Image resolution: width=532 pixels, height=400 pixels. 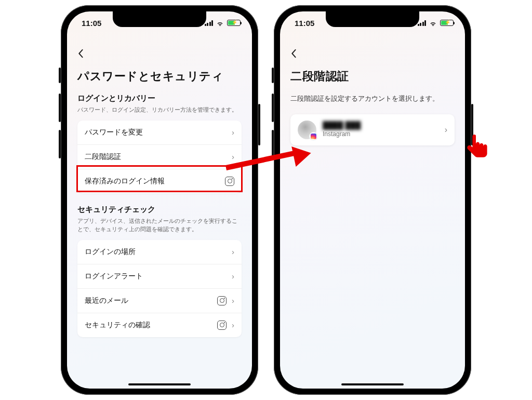 I want to click on row-recent-mail: 最近のメール ›, so click(x=159, y=301).